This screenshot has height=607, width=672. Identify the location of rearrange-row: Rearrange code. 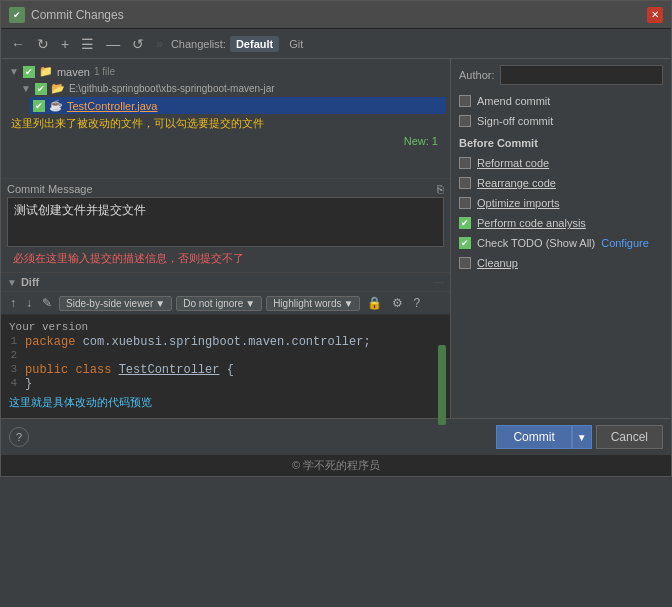
(561, 183).